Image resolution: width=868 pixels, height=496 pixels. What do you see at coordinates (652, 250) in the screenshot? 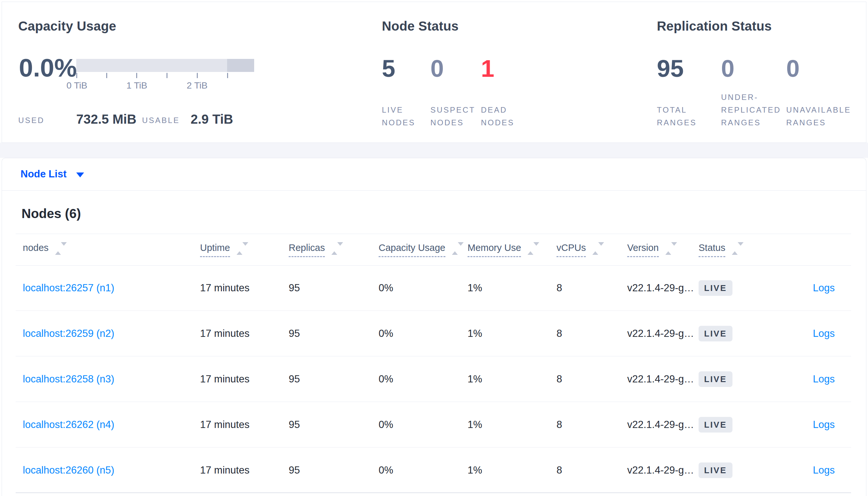
I see `column-header-version: Version` at bounding box center [652, 250].